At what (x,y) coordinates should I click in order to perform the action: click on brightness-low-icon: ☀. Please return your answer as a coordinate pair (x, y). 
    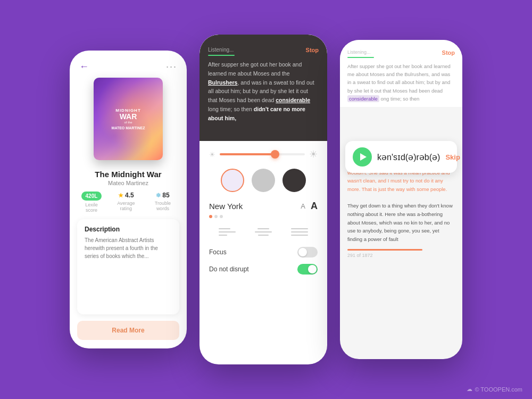
    Looking at the image, I should click on (212, 154).